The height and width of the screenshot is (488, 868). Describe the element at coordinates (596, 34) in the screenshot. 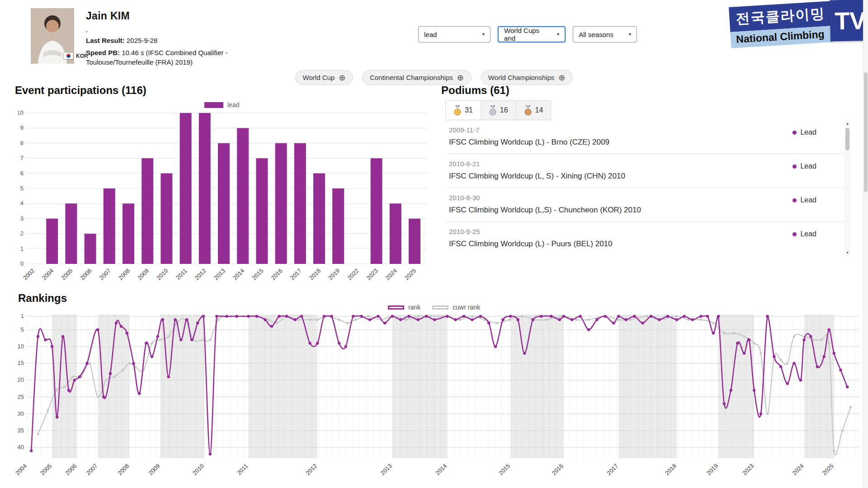

I see `season-select-value: All seasons` at that location.